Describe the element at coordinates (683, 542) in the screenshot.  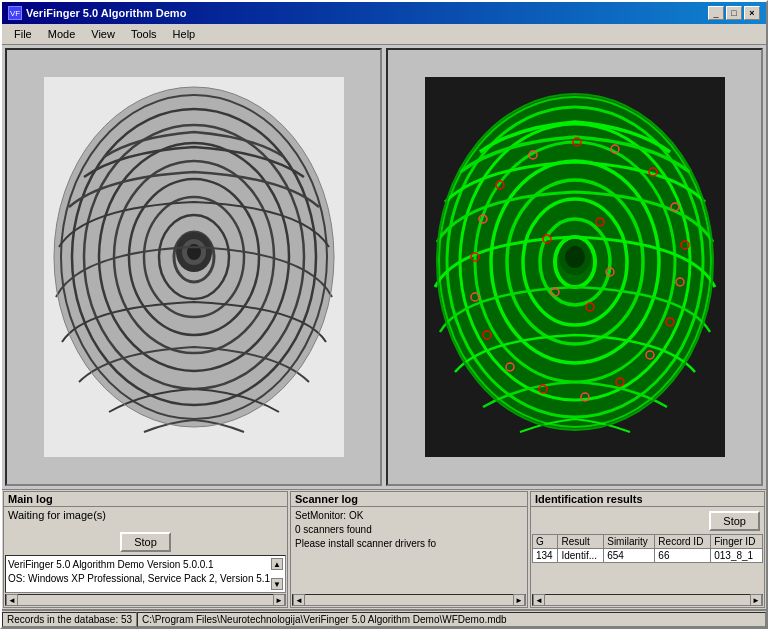
I see `col-record-id: Record ID` at that location.